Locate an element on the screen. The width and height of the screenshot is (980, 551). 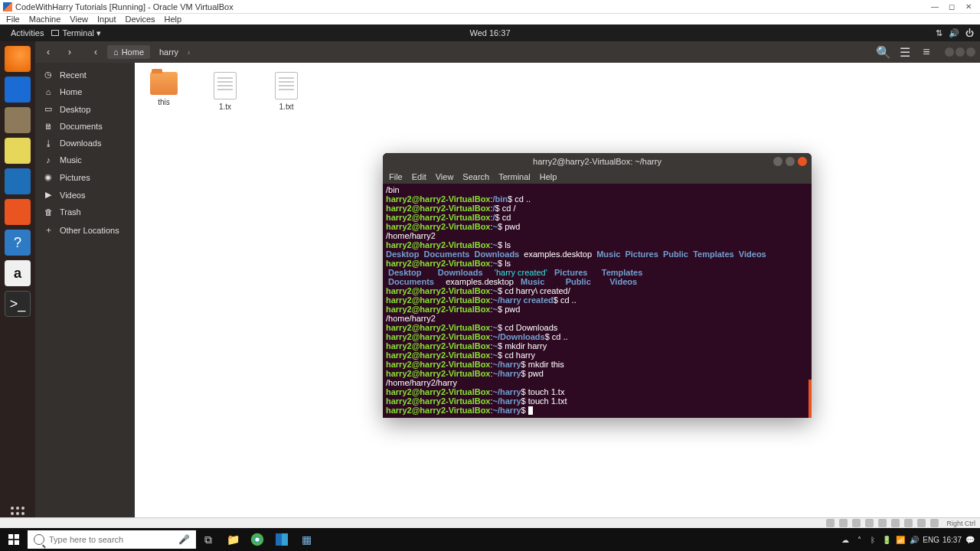
path-prev-icon: ‹ is located at coordinates (96, 52).